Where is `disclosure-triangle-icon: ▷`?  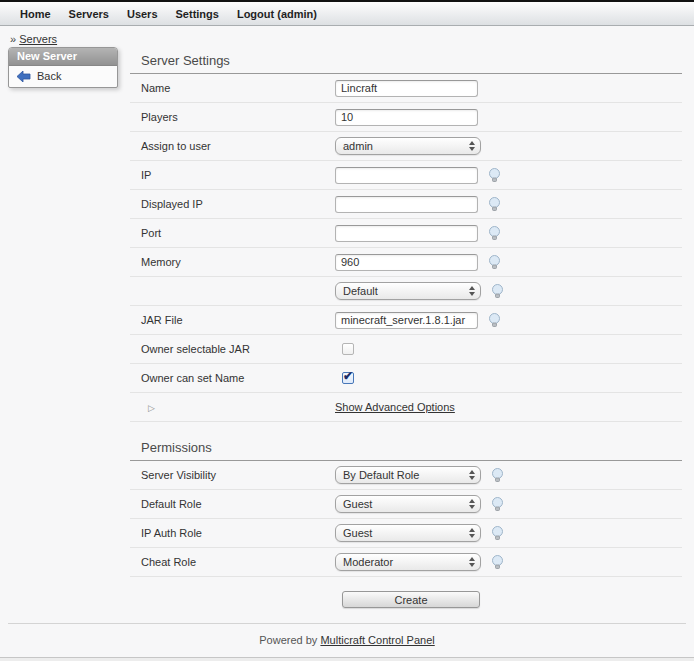 disclosure-triangle-icon: ▷ is located at coordinates (152, 408).